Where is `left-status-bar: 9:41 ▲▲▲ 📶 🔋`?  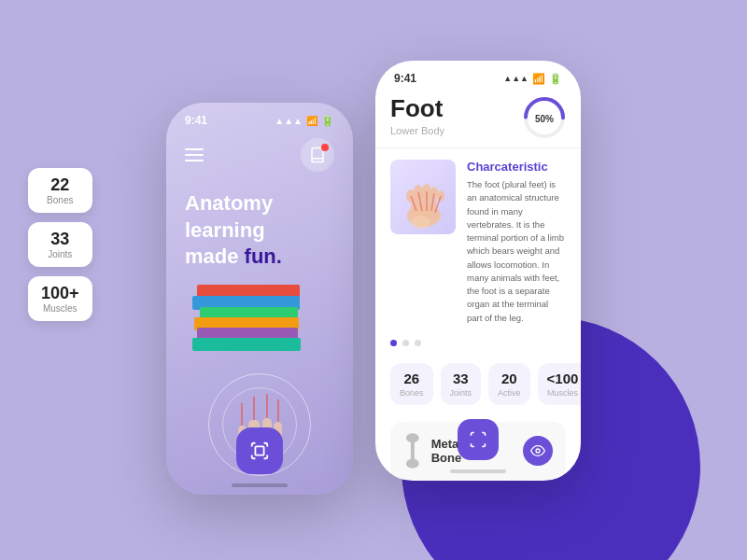 left-status-bar: 9:41 ▲▲▲ 📶 🔋 is located at coordinates (260, 118).